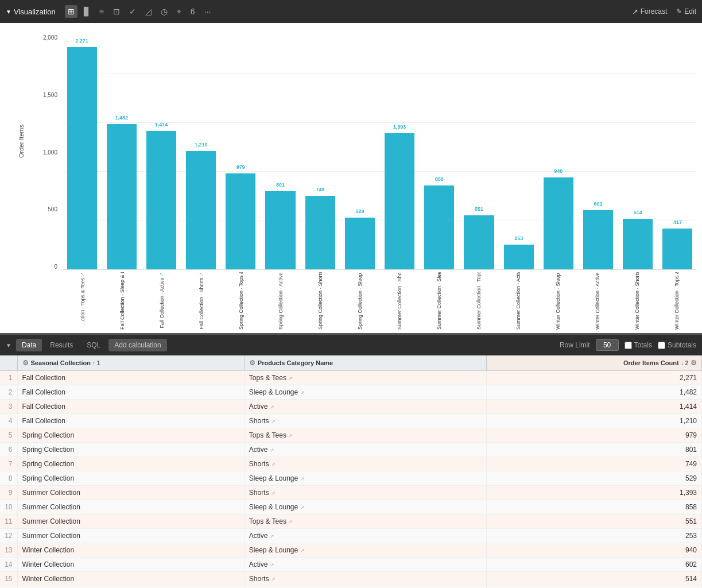 The width and height of the screenshot is (702, 588). What do you see at coordinates (161, 152) in the screenshot?
I see `bar-wrap-2: 1,414` at bounding box center [161, 152].